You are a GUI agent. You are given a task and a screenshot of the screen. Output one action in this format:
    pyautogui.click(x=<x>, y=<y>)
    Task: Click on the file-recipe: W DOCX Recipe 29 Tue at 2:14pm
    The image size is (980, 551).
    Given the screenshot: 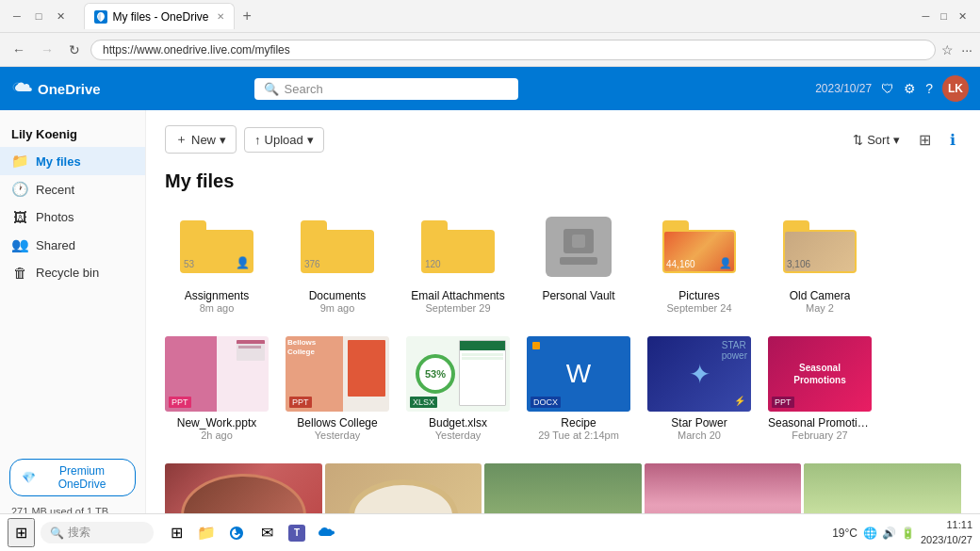 What is the action you would take?
    pyautogui.click(x=579, y=388)
    